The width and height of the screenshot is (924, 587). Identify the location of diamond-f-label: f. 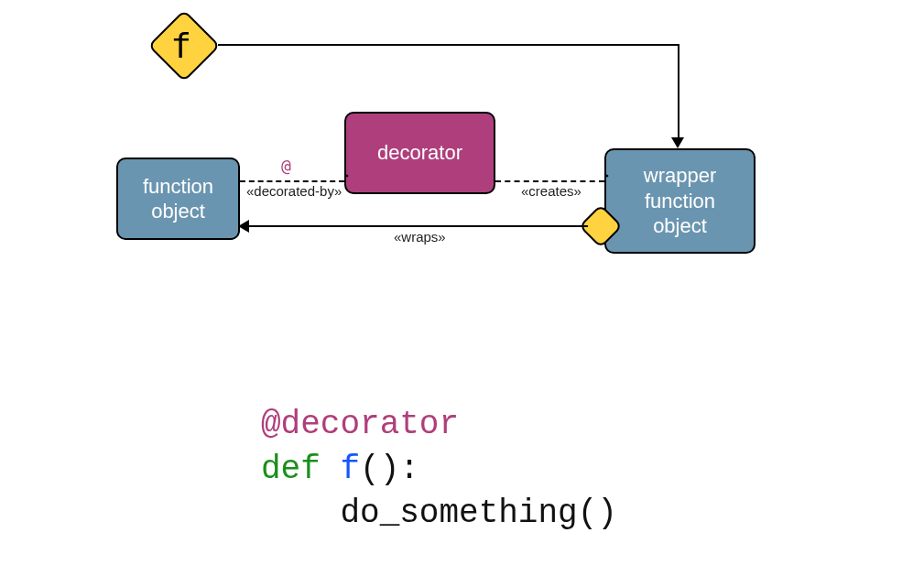
(181, 46).